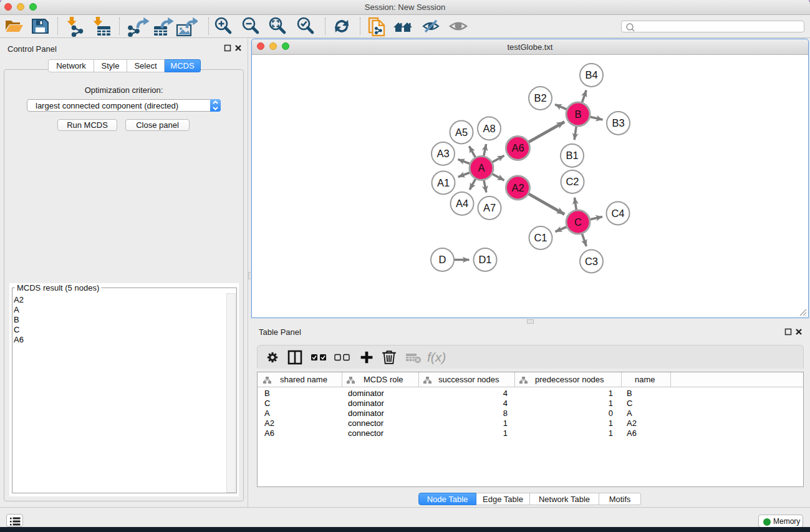  What do you see at coordinates (572, 181) in the screenshot?
I see `svg-text: C2` at bounding box center [572, 181].